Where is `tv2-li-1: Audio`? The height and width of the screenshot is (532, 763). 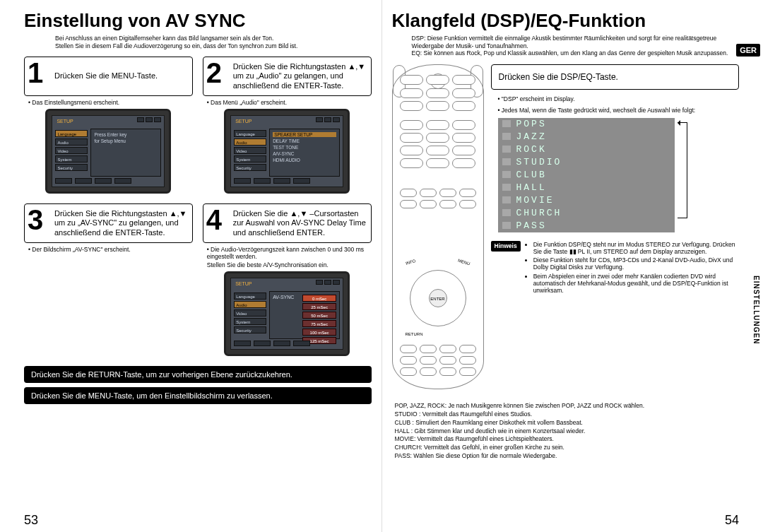
tv2-li-1: Audio is located at coordinates (250, 142).